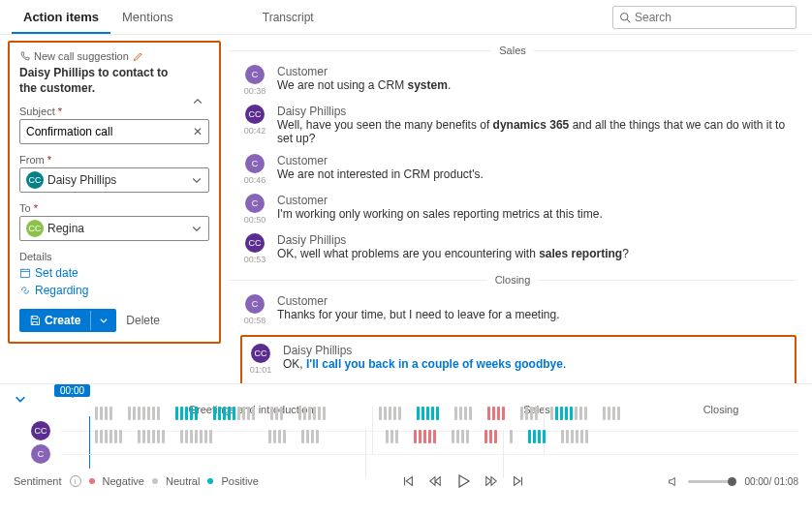 This screenshot has height=515, width=812. What do you see at coordinates (114, 56) in the screenshot?
I see `suggestion-row: New call suggestion` at bounding box center [114, 56].